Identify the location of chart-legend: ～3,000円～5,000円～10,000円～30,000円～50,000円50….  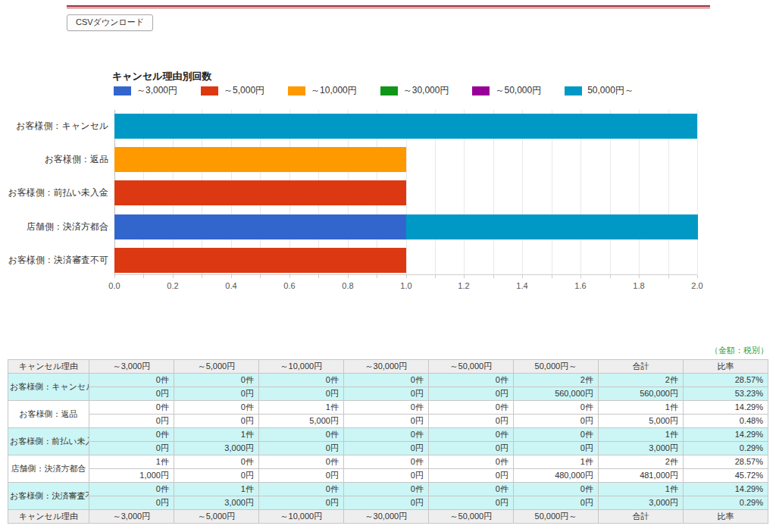
(385, 91).